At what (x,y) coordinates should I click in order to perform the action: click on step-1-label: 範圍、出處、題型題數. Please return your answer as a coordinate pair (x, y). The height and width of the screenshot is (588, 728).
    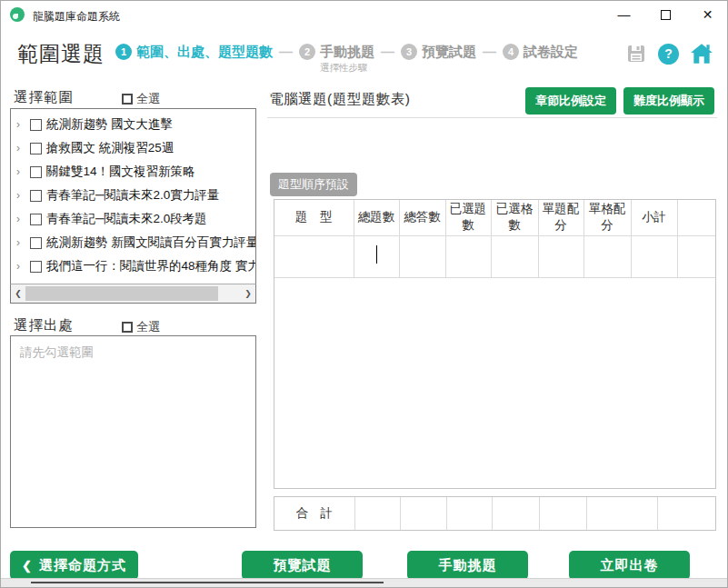
    Looking at the image, I should click on (204, 52).